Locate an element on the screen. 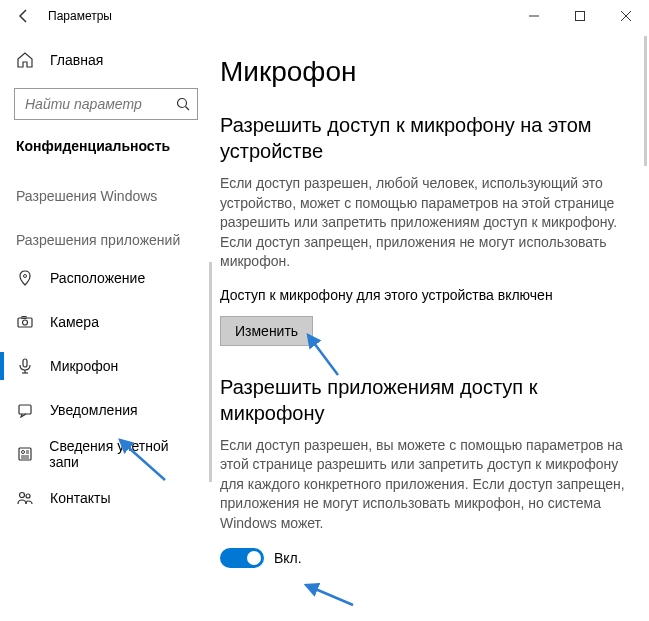 The width and height of the screenshot is (649, 621). section1-body: Если доступ разрешен, любой человек, исп… is located at coordinates (430, 223).